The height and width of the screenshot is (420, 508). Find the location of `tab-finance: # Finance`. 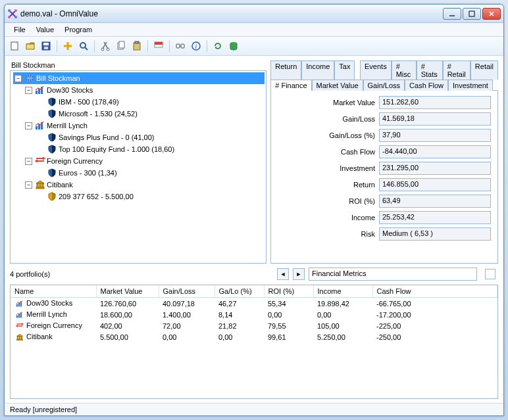

tab-finance: # Finance is located at coordinates (291, 85).